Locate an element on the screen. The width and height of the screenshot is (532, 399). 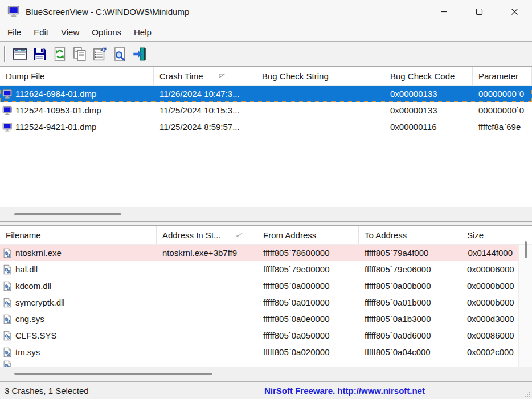
cell-filename: symcryptk.dll is located at coordinates (79, 303).